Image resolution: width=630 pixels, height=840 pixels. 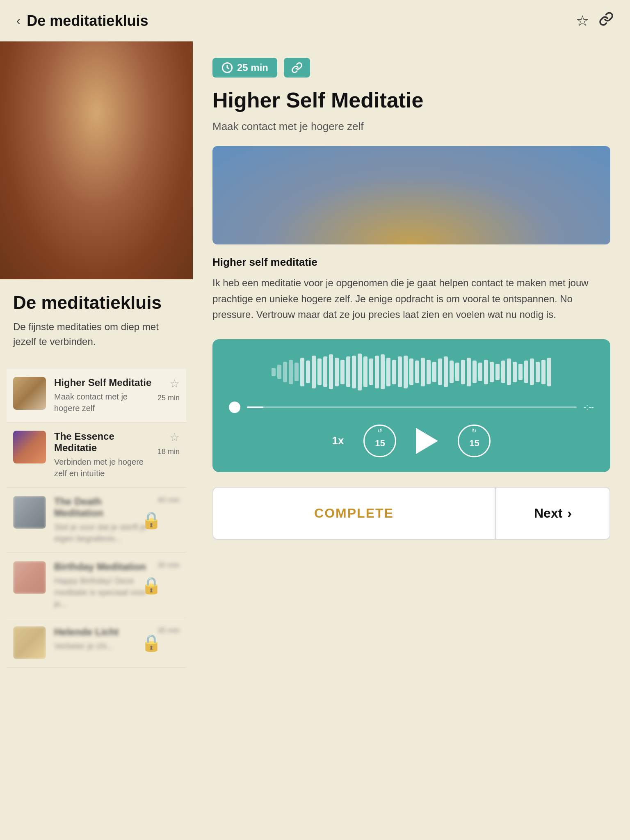 I want to click on rewind-circle: ↻ 15, so click(x=380, y=441).